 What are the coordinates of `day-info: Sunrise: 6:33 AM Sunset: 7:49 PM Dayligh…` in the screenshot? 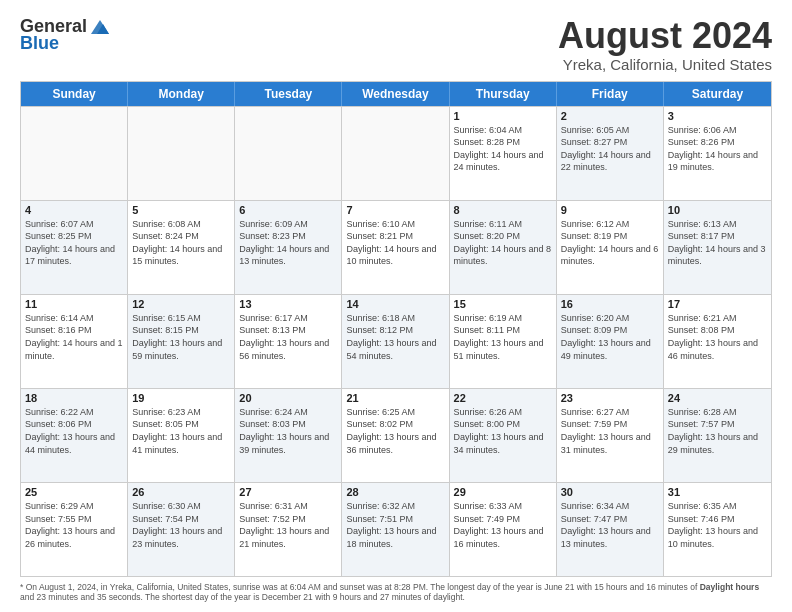 It's located at (503, 525).